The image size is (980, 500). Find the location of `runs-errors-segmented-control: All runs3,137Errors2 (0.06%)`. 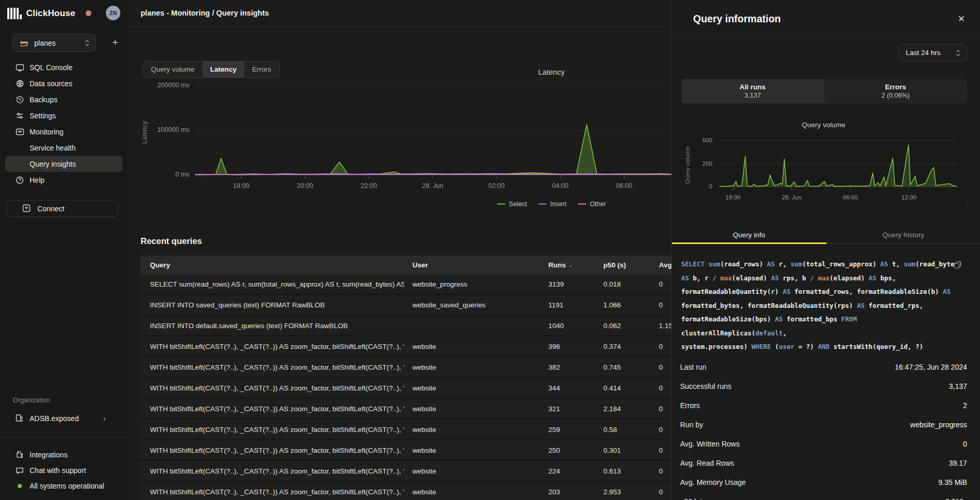

runs-errors-segmented-control: All runs3,137Errors2 (0.06%) is located at coordinates (824, 91).